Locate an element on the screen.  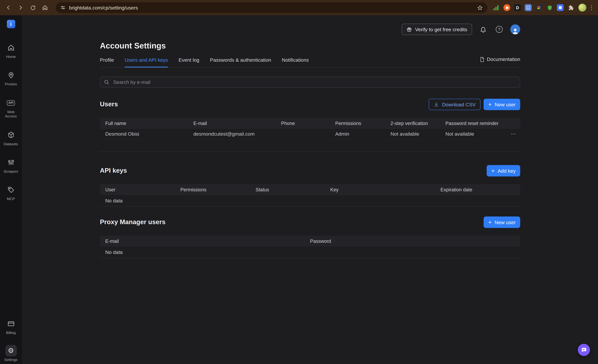
back-icon is located at coordinates (8, 8).